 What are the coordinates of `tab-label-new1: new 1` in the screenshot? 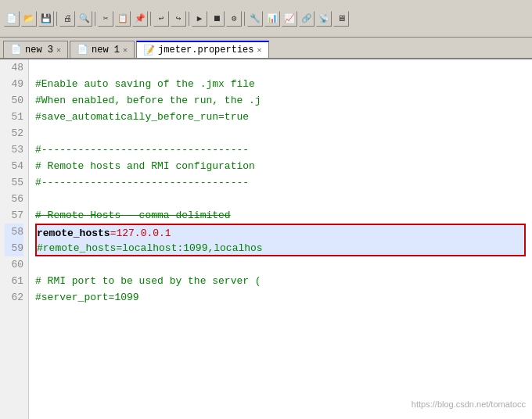 It's located at (106, 50).